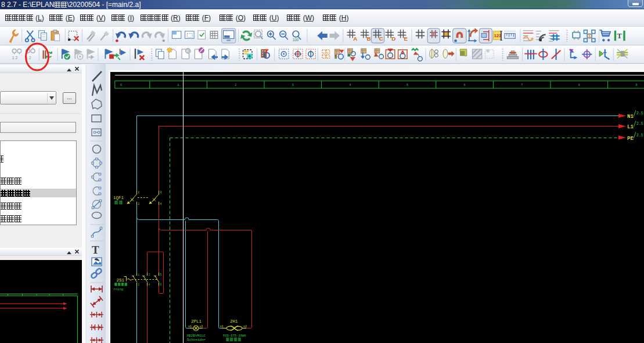 This screenshot has height=343, width=644. What do you see at coordinates (636, 85) in the screenshot?
I see `svg-text: 9` at bounding box center [636, 85].